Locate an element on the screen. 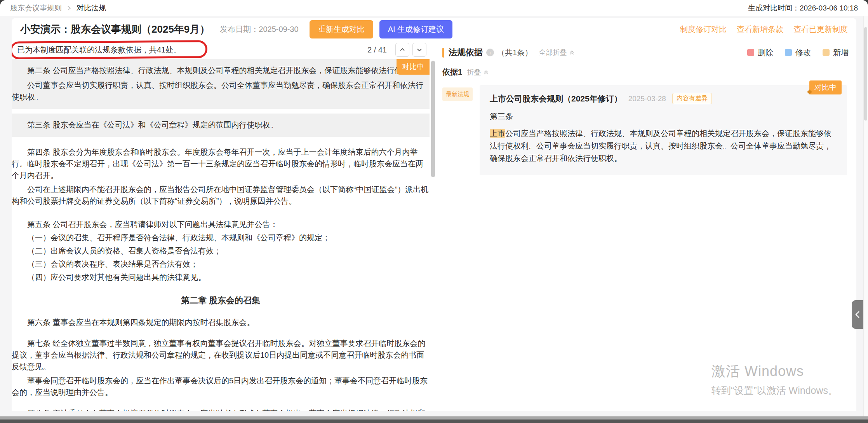 The image size is (868, 423). regenerate-compare-button: 重新生成对比 is located at coordinates (341, 30).